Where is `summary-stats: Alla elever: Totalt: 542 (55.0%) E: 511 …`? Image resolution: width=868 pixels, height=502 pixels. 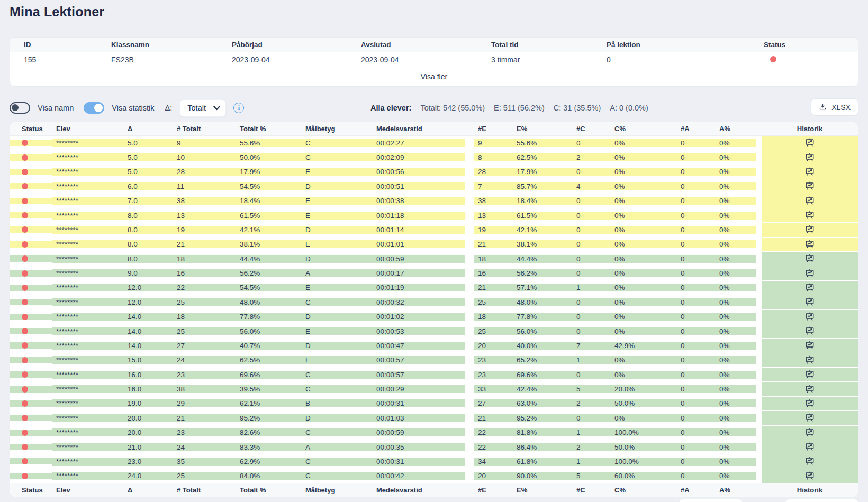 summary-stats: Alla elever: Totalt: 542 (55.0%) E: 511 … is located at coordinates (509, 108).